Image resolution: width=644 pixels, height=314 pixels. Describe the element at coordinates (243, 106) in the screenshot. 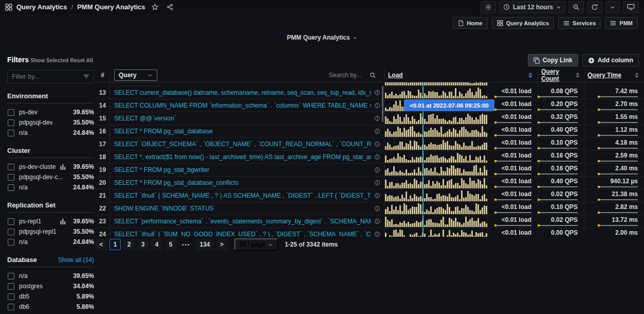

I see `query-link: SELECT COLUMN_NAME FROM `information_sch…` at that location.